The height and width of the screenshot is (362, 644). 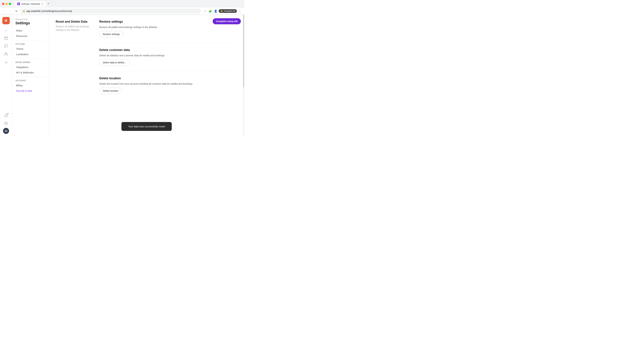 What do you see at coordinates (24, 11) in the screenshot?
I see `lock-icon: 🔒` at bounding box center [24, 11].